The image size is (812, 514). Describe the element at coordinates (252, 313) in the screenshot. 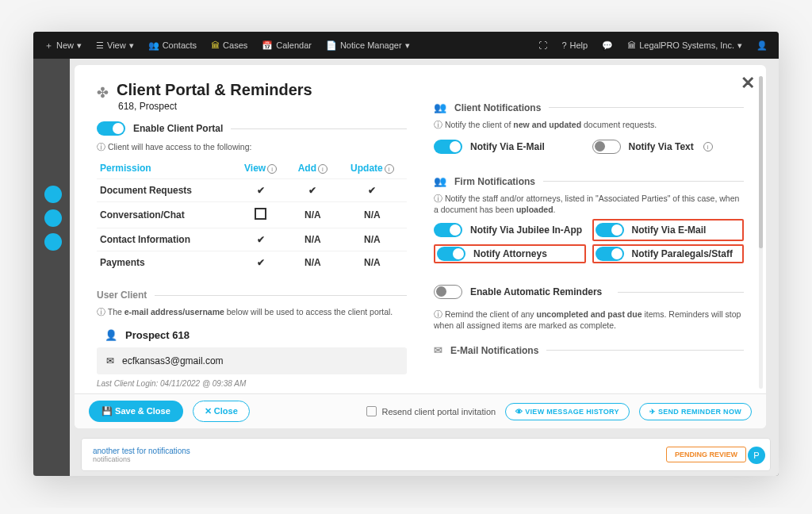

I see `user-client-hint: The e-mail address/username below will b…` at that location.